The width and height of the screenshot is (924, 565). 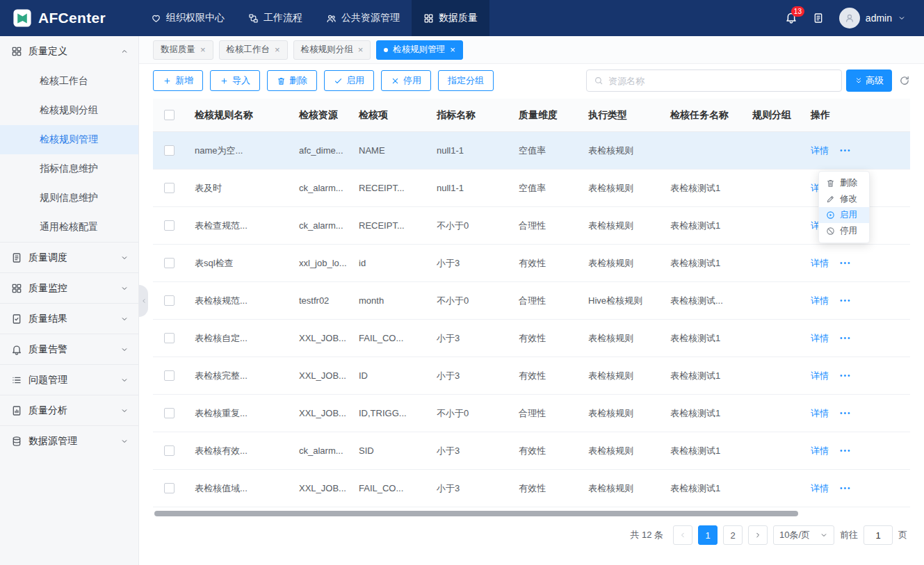 I want to click on next-page-button, so click(x=758, y=535).